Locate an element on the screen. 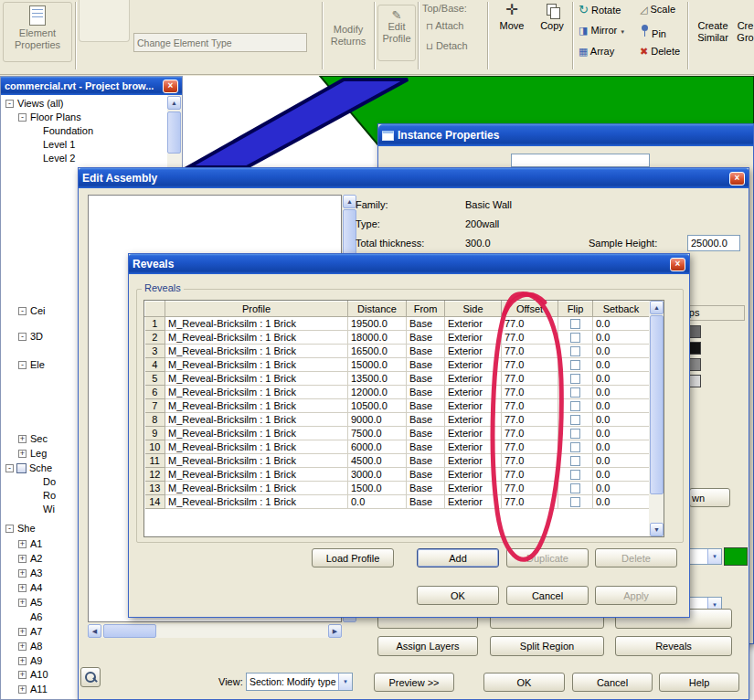 The image size is (754, 700). reveal-row: 4M_Reveal-Bricksilm : 1 Brick15000.0Base… is located at coordinates (398, 366).